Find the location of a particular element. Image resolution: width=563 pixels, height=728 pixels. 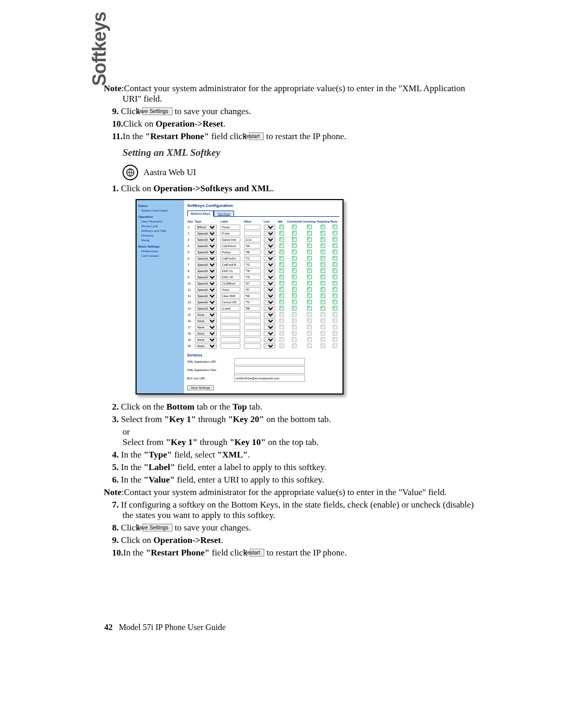

type-select: Blf/List is located at coordinates (206, 227).